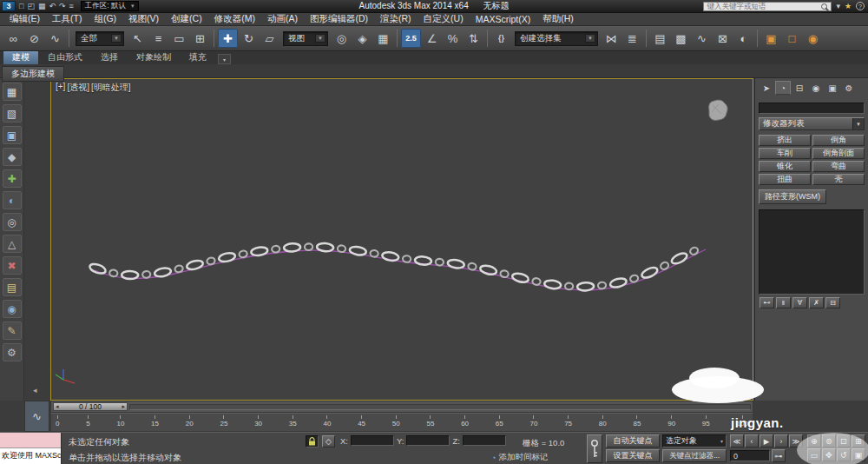  What do you see at coordinates (694, 455) in the screenshot?
I see `key-filters-button: 关键点过滤器...` at bounding box center [694, 455].